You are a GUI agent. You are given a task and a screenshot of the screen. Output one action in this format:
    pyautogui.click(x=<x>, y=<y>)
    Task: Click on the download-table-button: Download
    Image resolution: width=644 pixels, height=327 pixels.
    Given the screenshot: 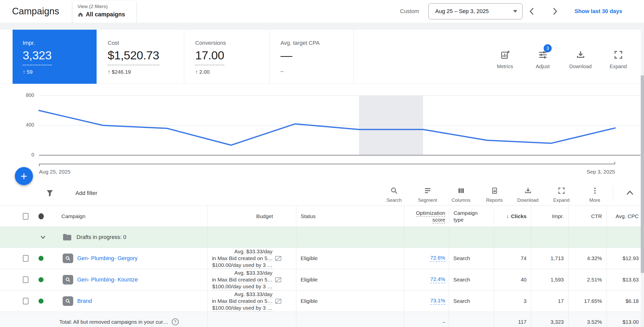 What is the action you would take?
    pyautogui.click(x=528, y=192)
    